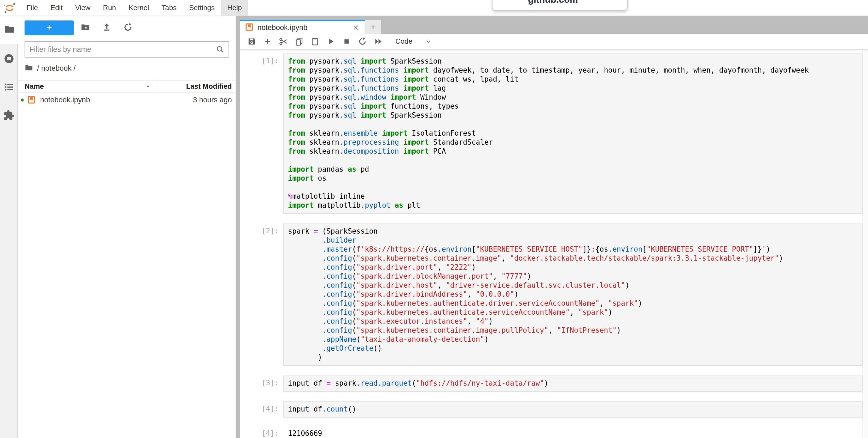  Describe the element at coordinates (57, 8) in the screenshot. I see `menu-item-edit: Edit` at that location.